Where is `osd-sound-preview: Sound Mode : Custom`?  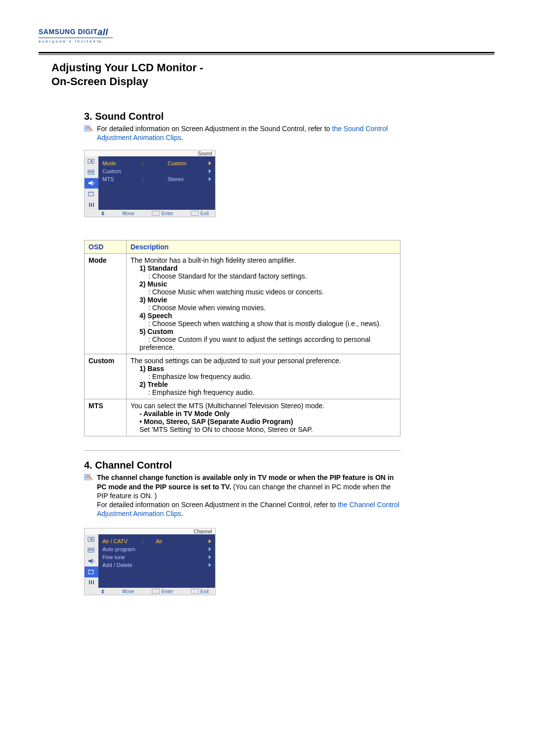
osd-sound-preview: Sound Mode : Custom is located at coordinates (150, 184).